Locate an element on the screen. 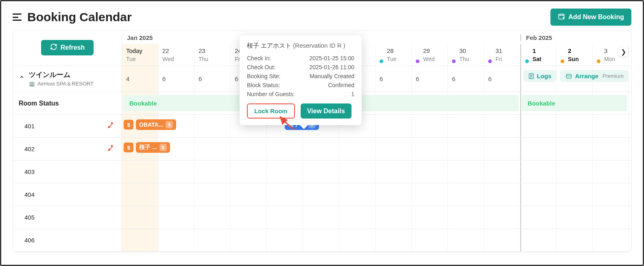  date-col-28: 28 Tue is located at coordinates (394, 55).